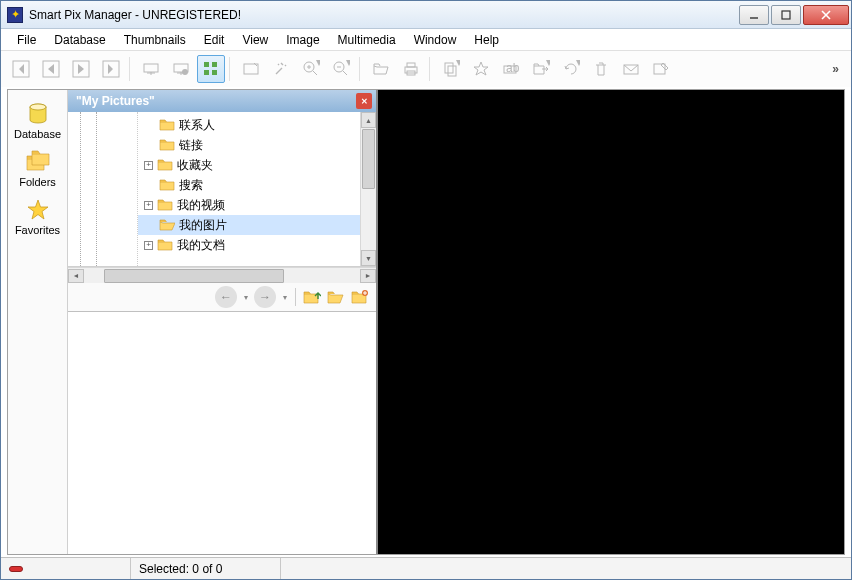 Image resolution: width=852 pixels, height=580 pixels. I want to click on menu-image: Image, so click(302, 40).